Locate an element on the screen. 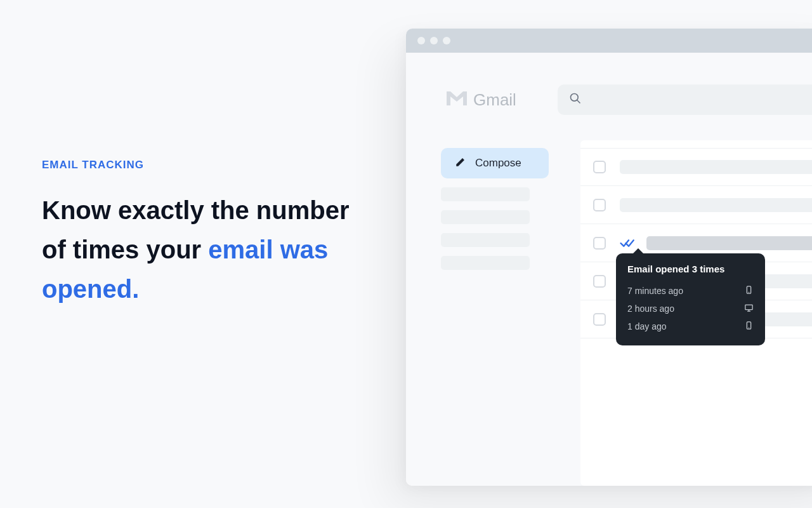  gmail-logo-text: Gmail is located at coordinates (495, 100).